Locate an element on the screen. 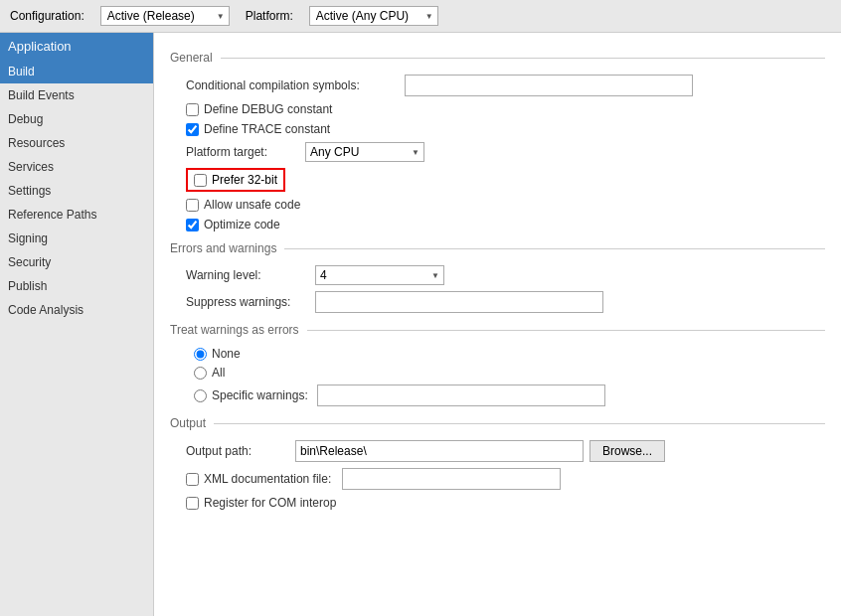 The image size is (841, 616). sidebar-item-build: Build is located at coordinates (77, 72).